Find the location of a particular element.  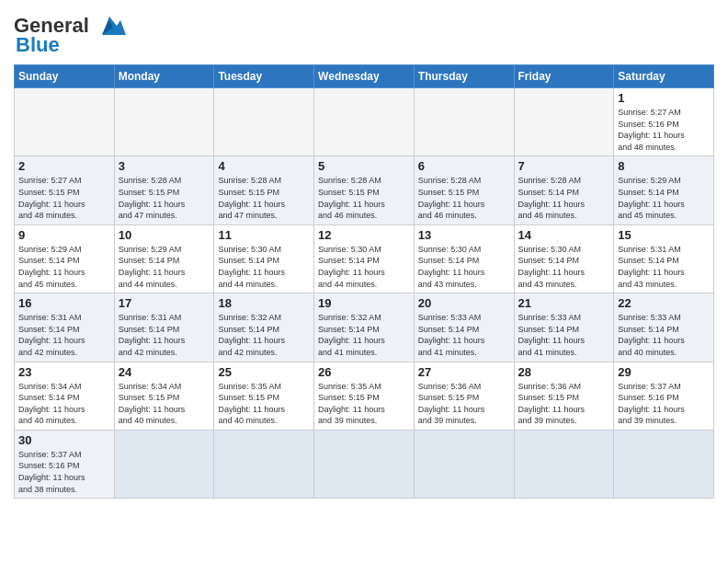

logo-icon is located at coordinates (109, 26).